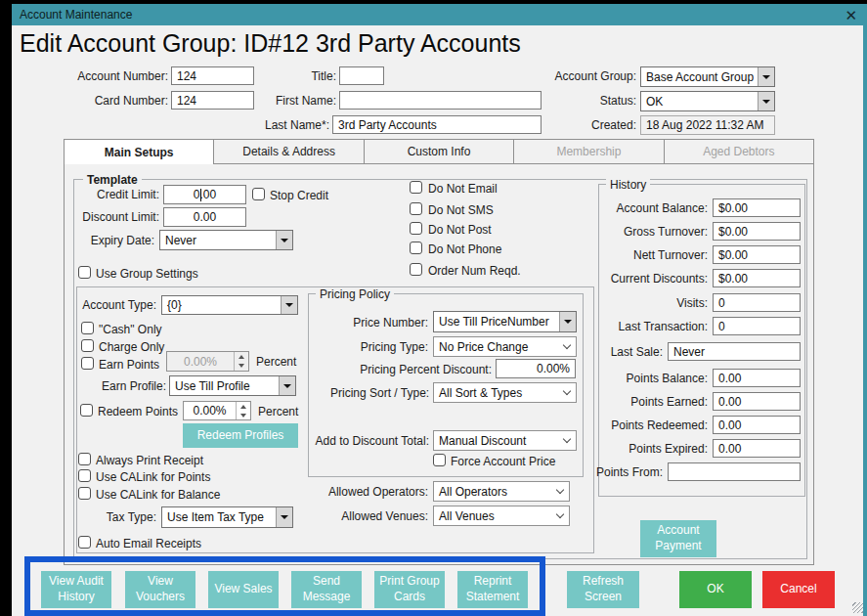 This screenshot has height=616, width=867. Describe the element at coordinates (131, 330) in the screenshot. I see `cash-only-label: "Cash" Only` at that location.